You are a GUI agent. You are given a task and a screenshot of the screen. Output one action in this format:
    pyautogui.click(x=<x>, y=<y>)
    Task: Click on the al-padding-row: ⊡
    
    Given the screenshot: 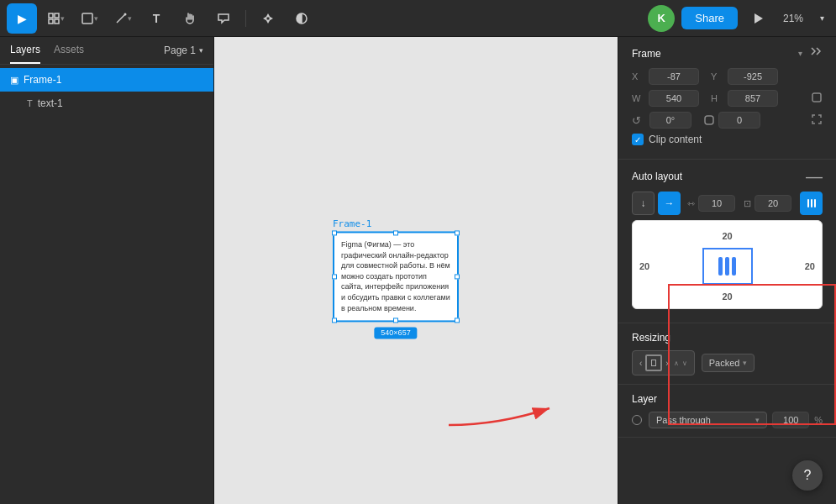 What is the action you would take?
    pyautogui.click(x=768, y=203)
    